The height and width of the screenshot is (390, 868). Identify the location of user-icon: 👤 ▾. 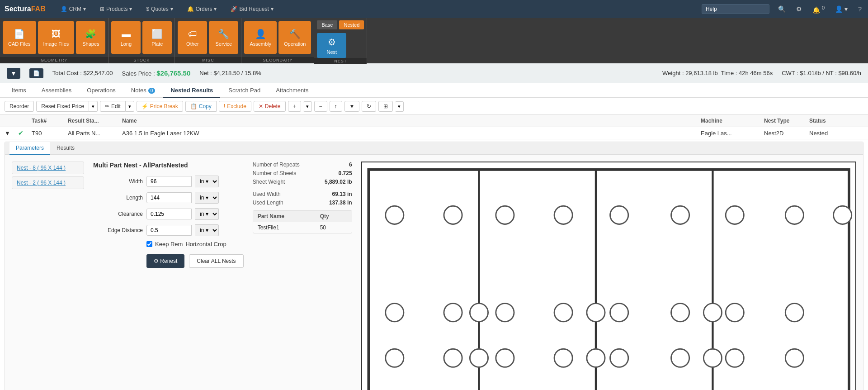
(841, 9).